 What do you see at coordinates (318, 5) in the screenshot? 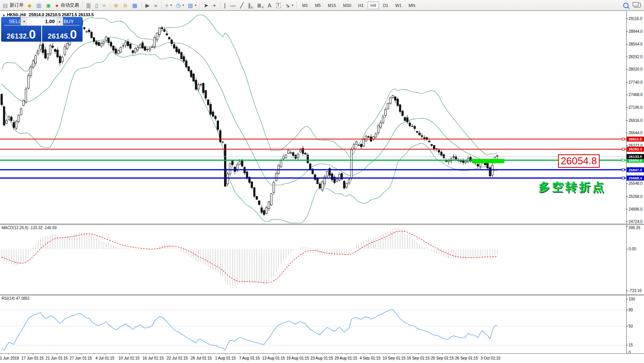
I see `timeframe-m5: M5` at bounding box center [318, 5].